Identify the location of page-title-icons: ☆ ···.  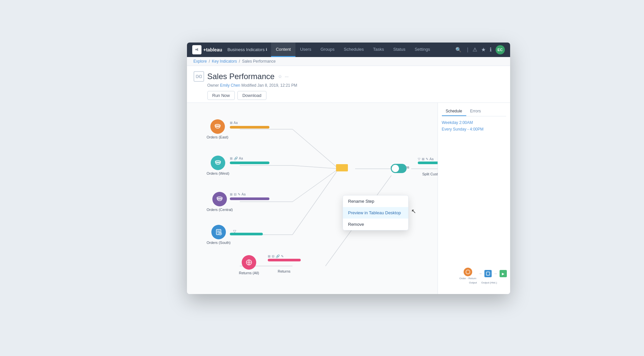
(284, 76).